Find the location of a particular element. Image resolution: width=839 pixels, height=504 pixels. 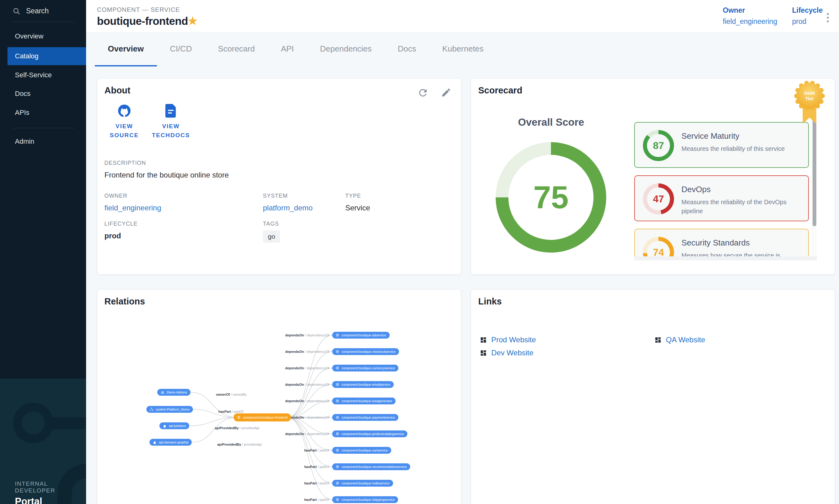

more-options-icon is located at coordinates (828, 18).